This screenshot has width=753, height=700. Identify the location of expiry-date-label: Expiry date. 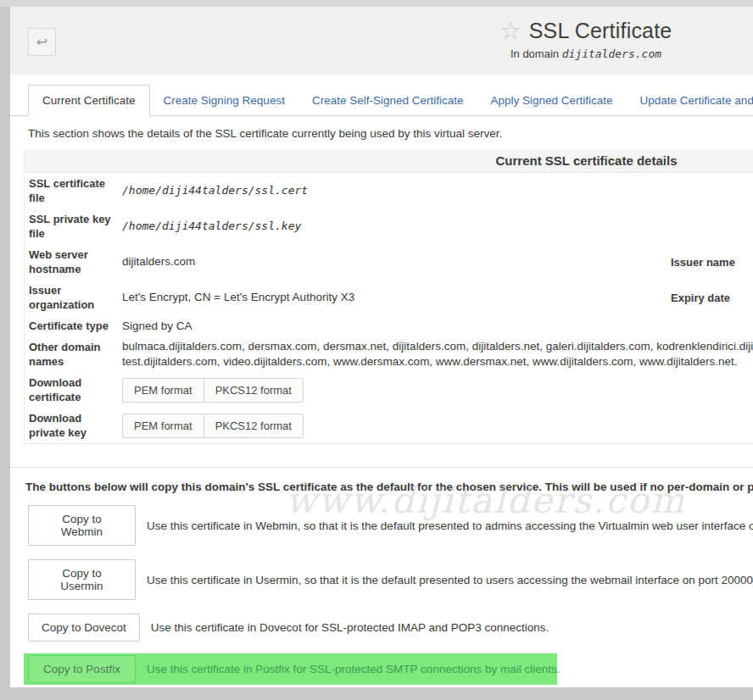
(712, 298).